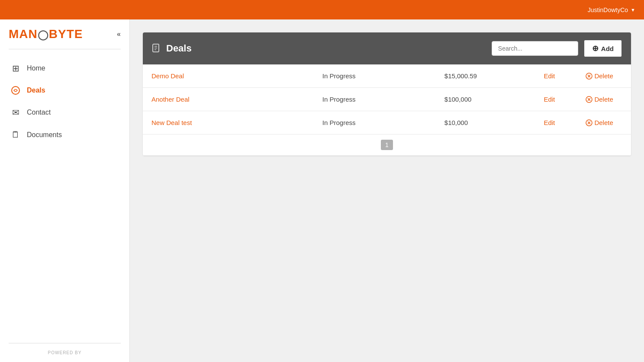  Describe the element at coordinates (387, 76) in the screenshot. I see `table-row: Demo Deal In Progress $15,000.59 Edit` at that location.